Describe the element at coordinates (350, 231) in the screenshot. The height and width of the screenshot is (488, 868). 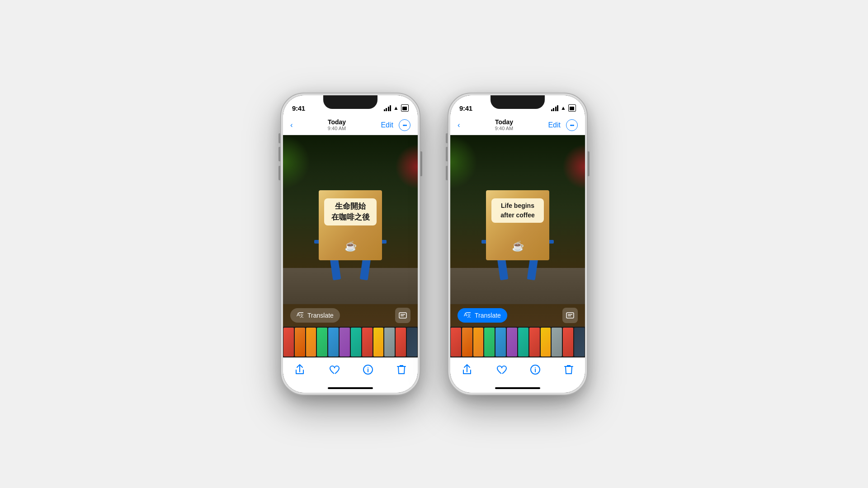
I see `photo-area: 生命開始 在咖啡之後 ☕ A 文` at that location.